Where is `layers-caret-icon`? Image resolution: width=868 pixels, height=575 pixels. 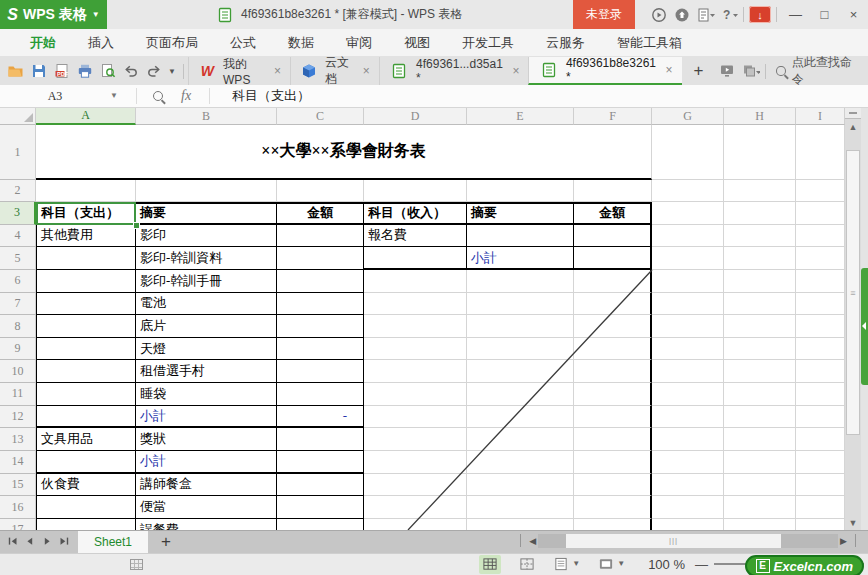
layers-caret-icon is located at coordinates (750, 71).